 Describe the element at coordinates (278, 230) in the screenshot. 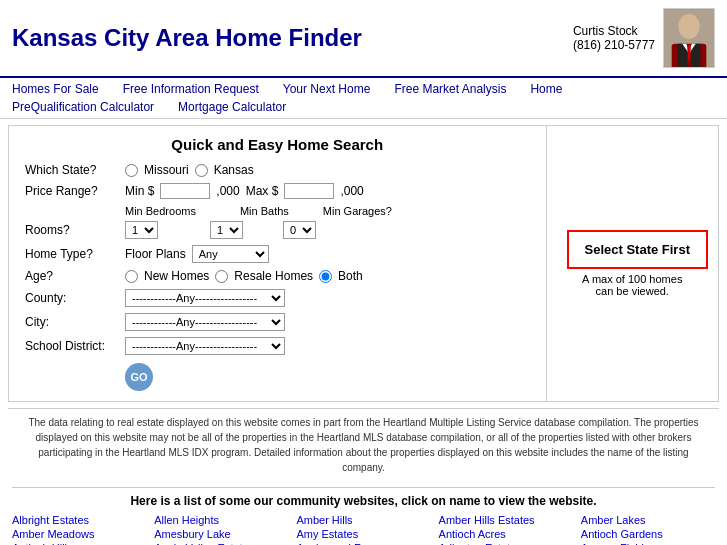

I see `rooms-row: Rooms? 12345 1234 0123` at that location.